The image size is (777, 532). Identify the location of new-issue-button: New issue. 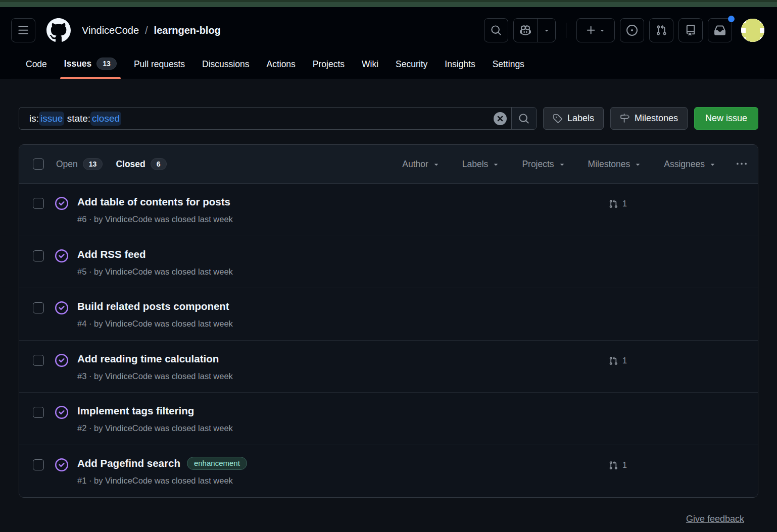
(726, 118).